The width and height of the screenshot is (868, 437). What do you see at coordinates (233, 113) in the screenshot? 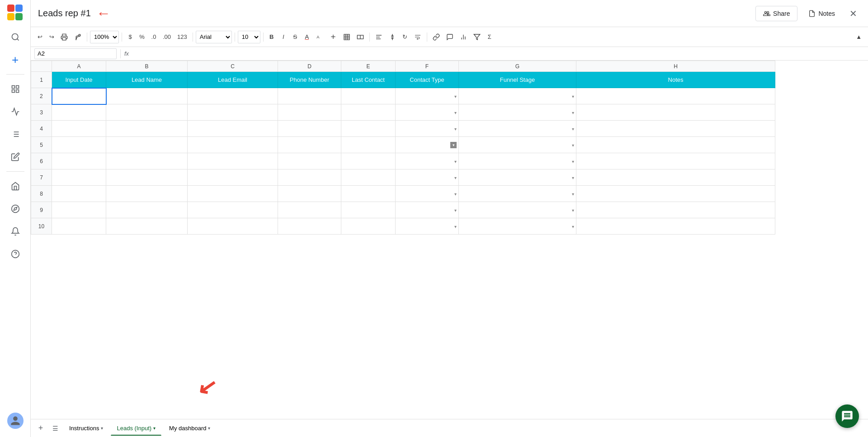
I see `cell-C3` at bounding box center [233, 113].